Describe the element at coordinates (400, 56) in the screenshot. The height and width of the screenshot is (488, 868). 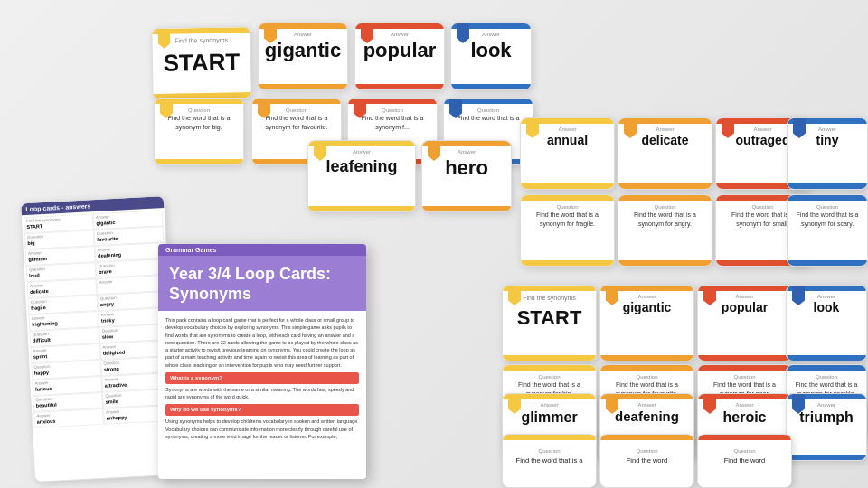
I see `card-popular-1: Answer popular` at that location.